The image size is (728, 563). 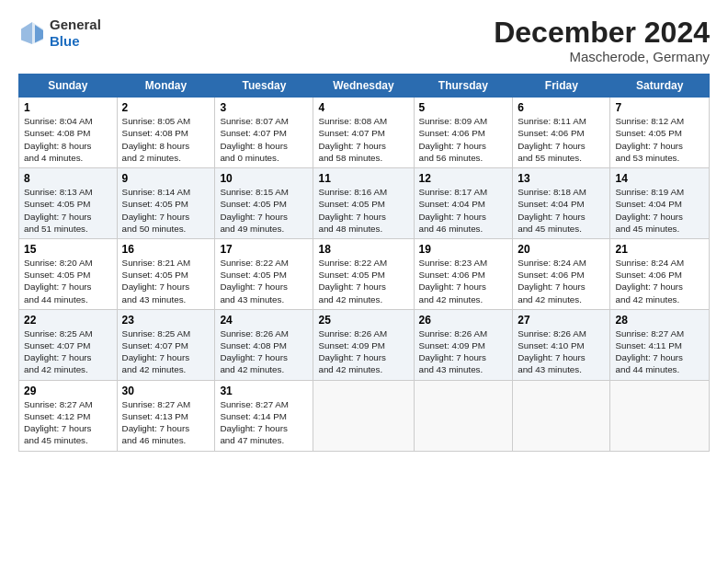 I want to click on day-number: 13, so click(x=561, y=178).